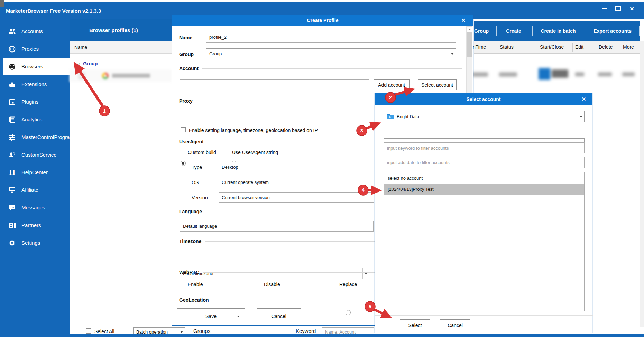 Image resolution: width=644 pixels, height=337 pixels. What do you see at coordinates (255, 152) in the screenshot?
I see `ua-string-label: Use UserAgent string` at bounding box center [255, 152].